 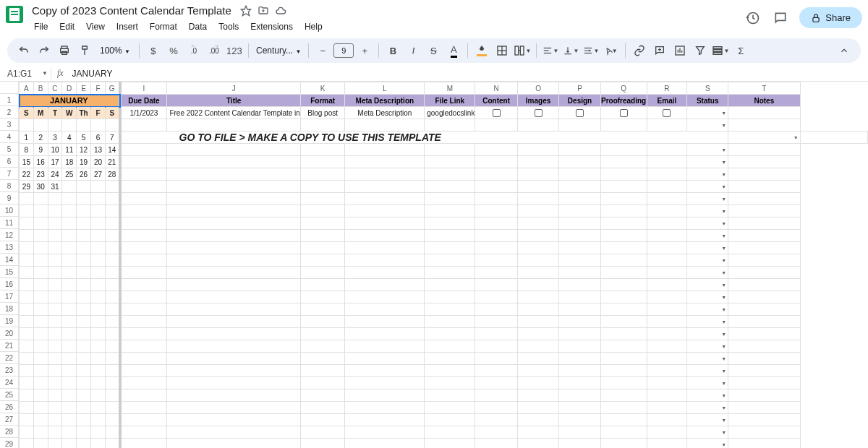 What do you see at coordinates (69, 175) in the screenshot?
I see `calendar-cell: 25` at bounding box center [69, 175].